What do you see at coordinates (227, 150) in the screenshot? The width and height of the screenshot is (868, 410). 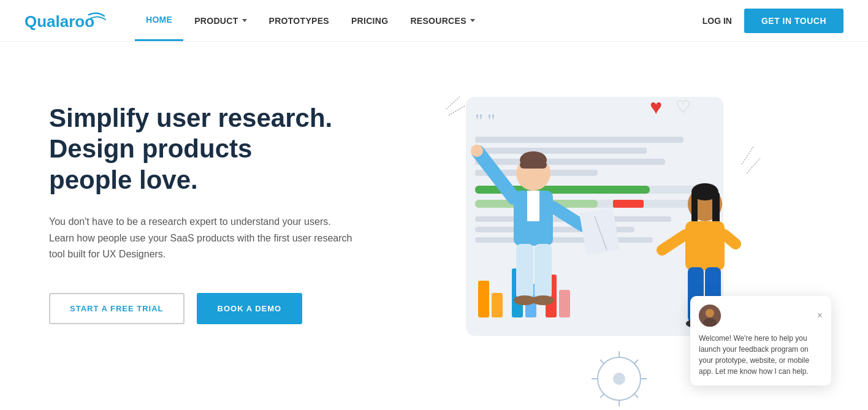 I see `hero-title: Simplify user research. Design products …` at bounding box center [227, 150].